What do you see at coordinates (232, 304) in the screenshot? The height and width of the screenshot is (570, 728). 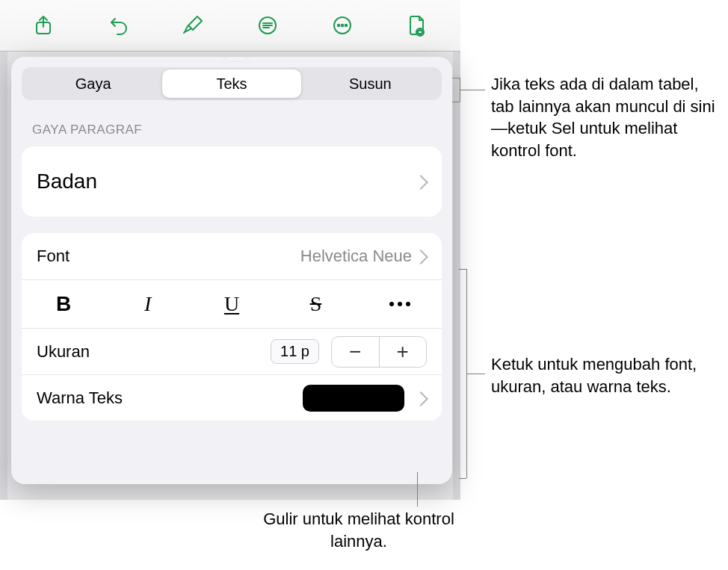 I see `underline-button: U` at bounding box center [232, 304].